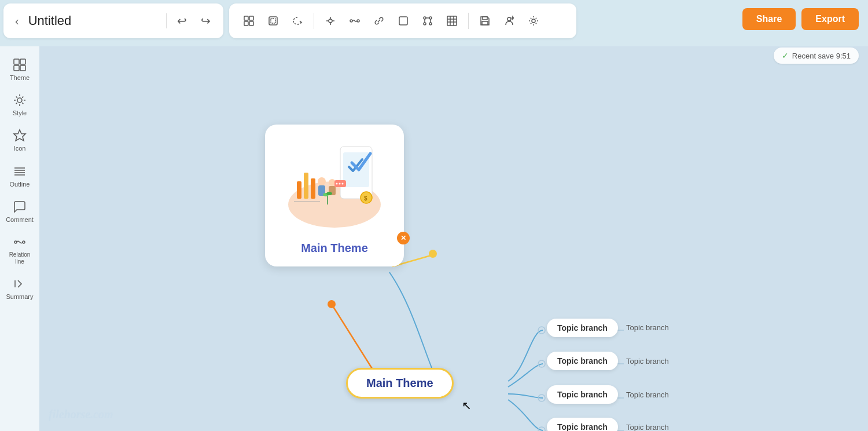 This screenshot has height=431, width=868. I want to click on sidebar-icon-label: Icon, so click(20, 148).